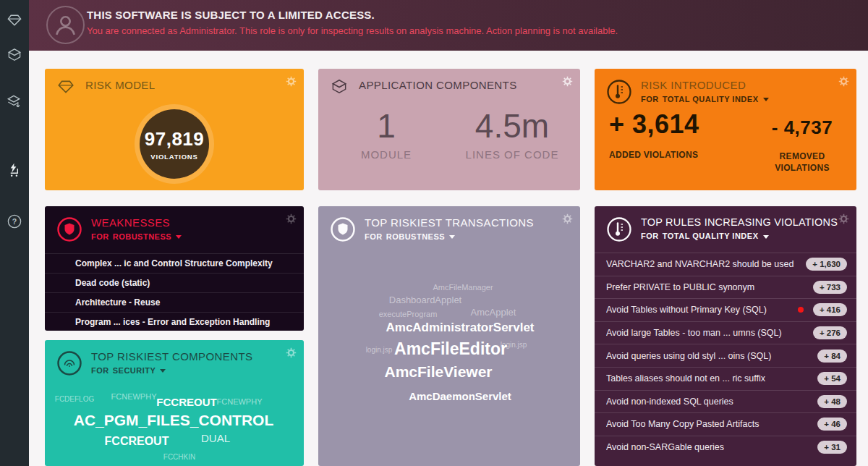 This screenshot has width=868, height=466. What do you see at coordinates (174, 144) in the screenshot?
I see `violations-counter: 97,819 VIOLATIONS` at bounding box center [174, 144].